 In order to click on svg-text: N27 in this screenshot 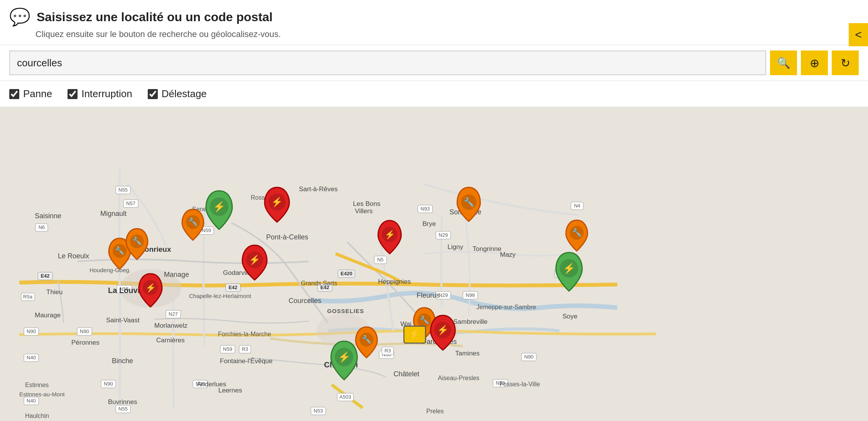, I will do `click(173, 314)`.